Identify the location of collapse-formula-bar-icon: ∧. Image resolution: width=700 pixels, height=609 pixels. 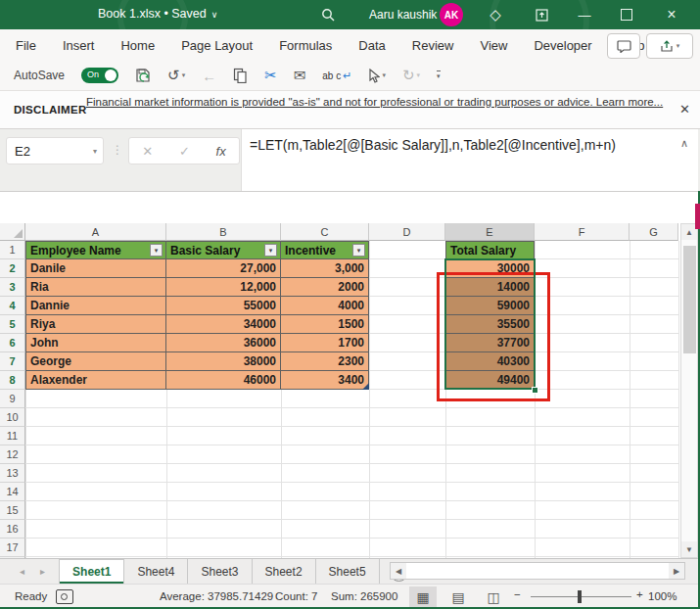
(684, 143).